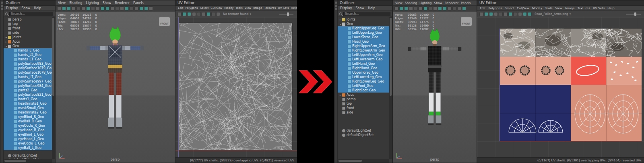 The image size is (644, 163). What do you see at coordinates (599, 8) in the screenshot?
I see `menu-item: UV Sets` at bounding box center [599, 8].